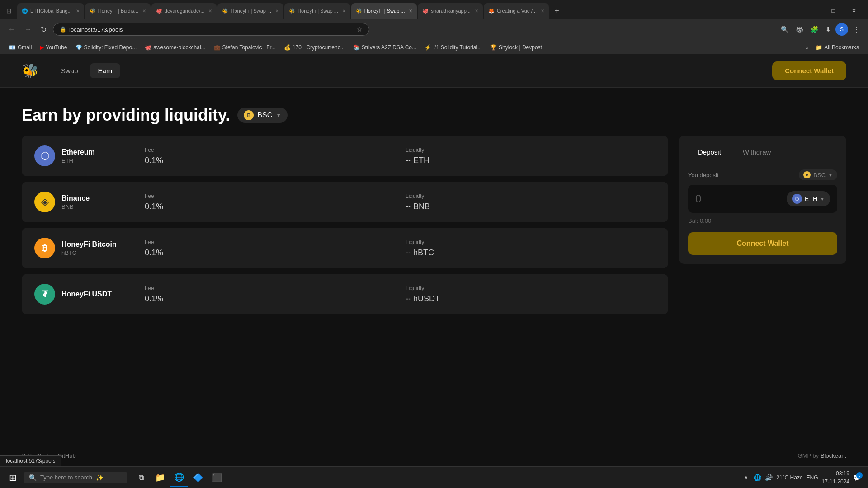 This screenshot has width=868, height=488. Describe the element at coordinates (144, 11) in the screenshot. I see `tab-2-close: ✕` at that location.